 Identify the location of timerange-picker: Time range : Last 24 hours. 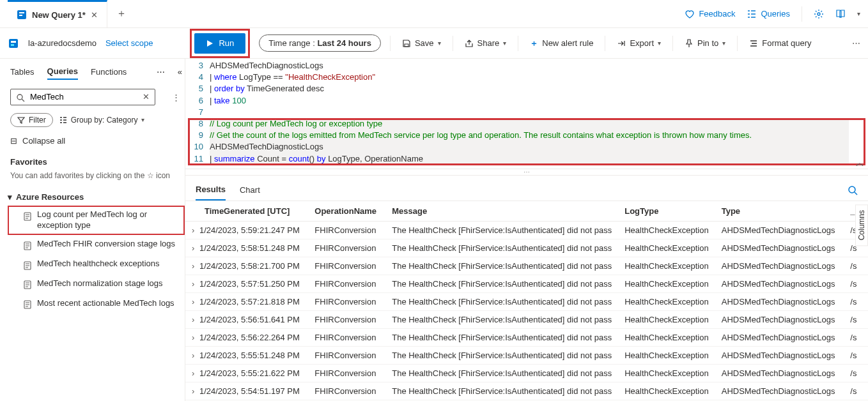
(320, 43).